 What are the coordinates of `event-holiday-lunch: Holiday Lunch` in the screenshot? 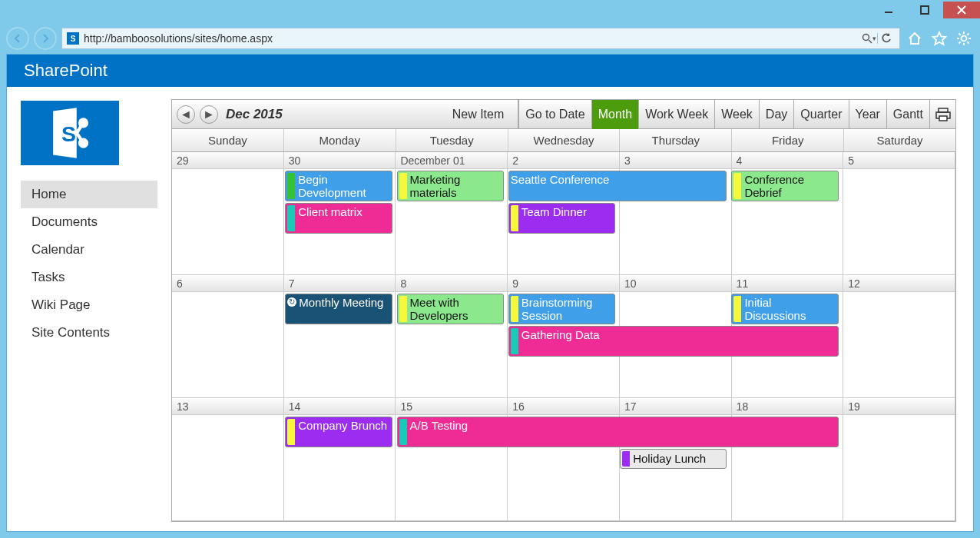 It's located at (673, 459).